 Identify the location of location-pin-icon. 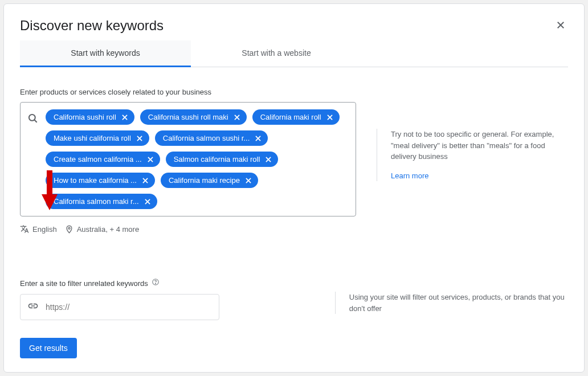
(70, 229).